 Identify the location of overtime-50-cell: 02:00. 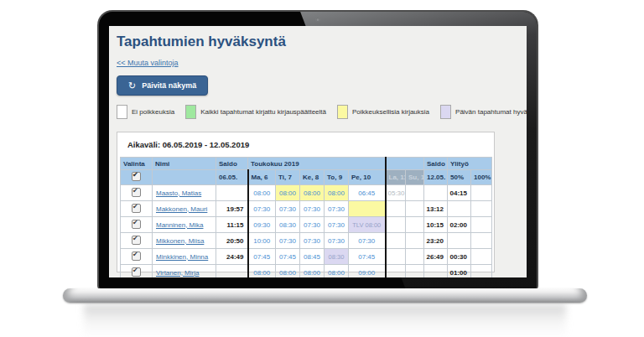
(460, 225).